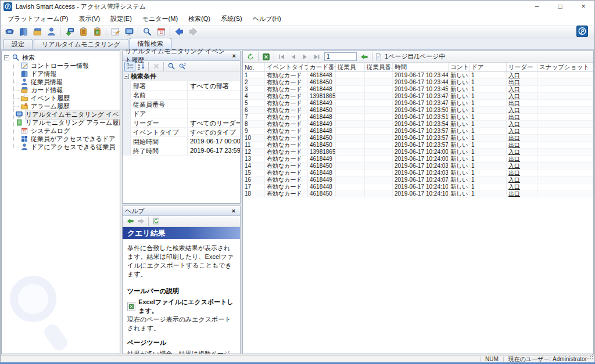 The height and width of the screenshot is (364, 595). What do you see at coordinates (121, 19) in the screenshot?
I see `menu-item-2: 設定(E)` at bounding box center [121, 19].